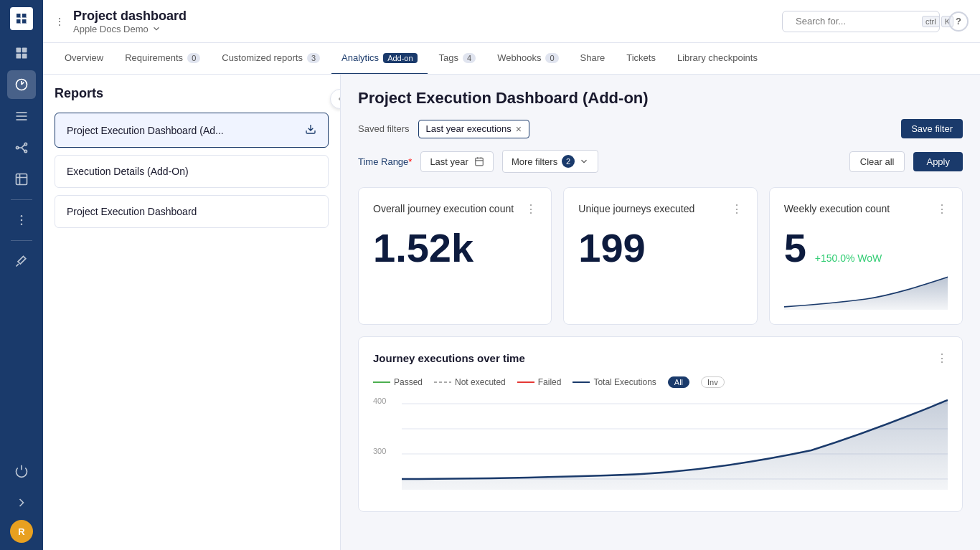  What do you see at coordinates (713, 382) in the screenshot?
I see `toggle-inv: Inv` at bounding box center [713, 382].